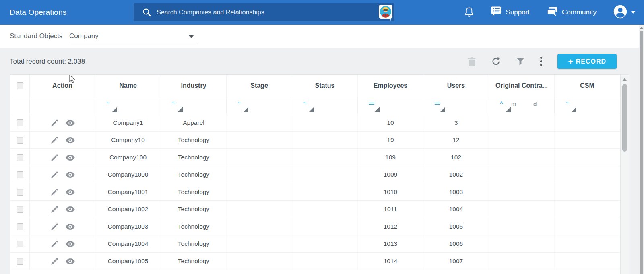 This screenshot has width=644, height=274. Describe the element at coordinates (541, 61) in the screenshot. I see `kebab-icon` at that location.